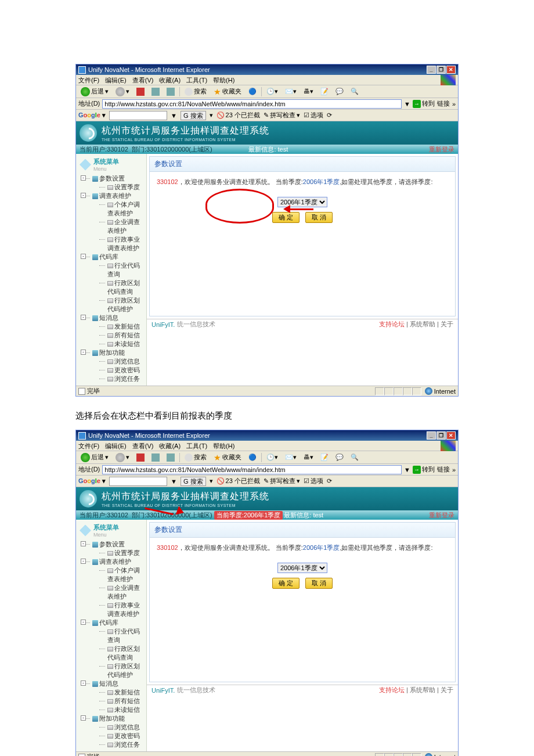 The height and width of the screenshot is (756, 534). What do you see at coordinates (392, 690) in the screenshot?
I see `forum-link: 支持论坛` at bounding box center [392, 690].